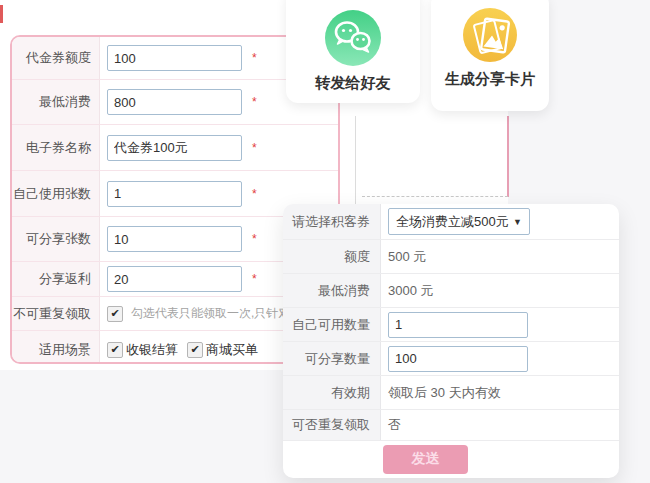 Image resolution: width=650 pixels, height=483 pixels. Describe the element at coordinates (451, 291) in the screenshot. I see `panel-row-min-spend: 最低消费 3000 元` at that location.